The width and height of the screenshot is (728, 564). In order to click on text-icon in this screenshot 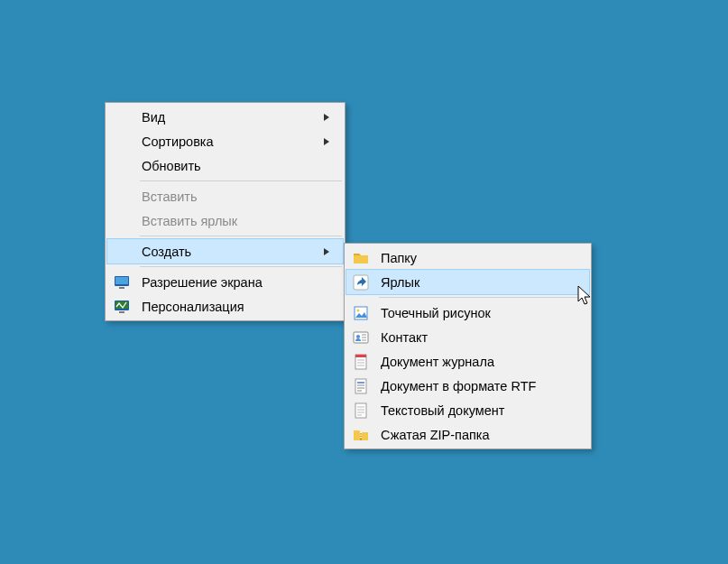, I will do `click(361, 410)`.